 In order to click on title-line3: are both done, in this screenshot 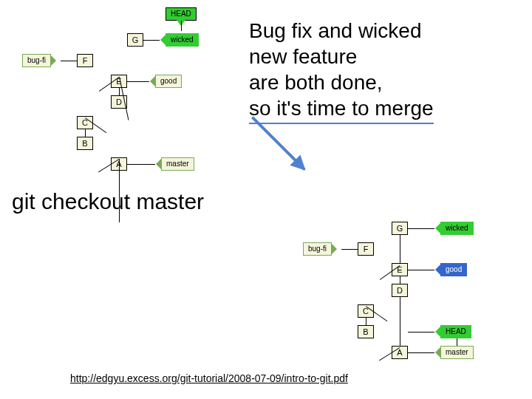, I will do `click(316, 83)`.